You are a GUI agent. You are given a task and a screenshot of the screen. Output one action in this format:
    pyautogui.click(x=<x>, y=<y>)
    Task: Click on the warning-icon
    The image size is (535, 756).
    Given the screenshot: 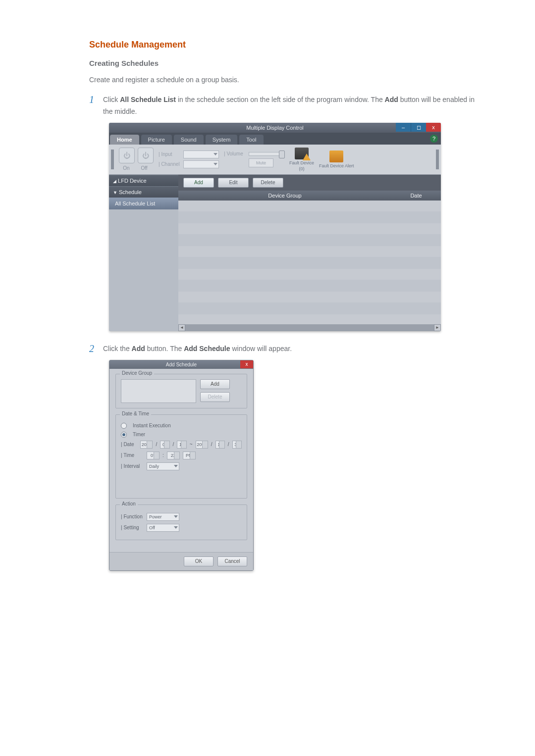 What is the action you would take?
    pyautogui.click(x=336, y=156)
    